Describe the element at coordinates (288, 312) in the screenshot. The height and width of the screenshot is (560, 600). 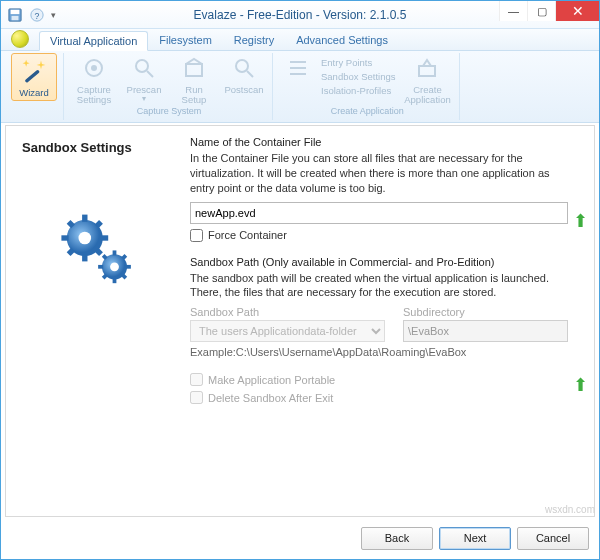
I see `sandbox-path-label: Sandbox Path` at that location.